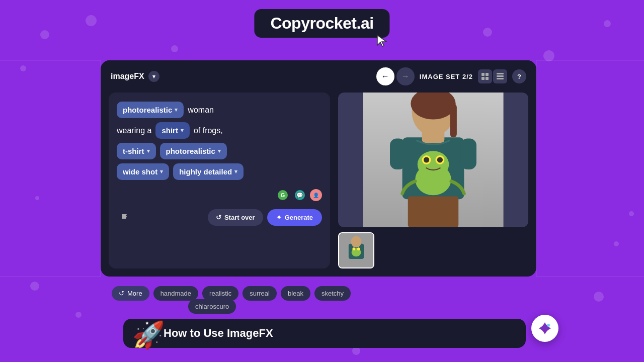 The width and height of the screenshot is (644, 362). Describe the element at coordinates (500, 76) in the screenshot. I see `list-view-icon` at that location.